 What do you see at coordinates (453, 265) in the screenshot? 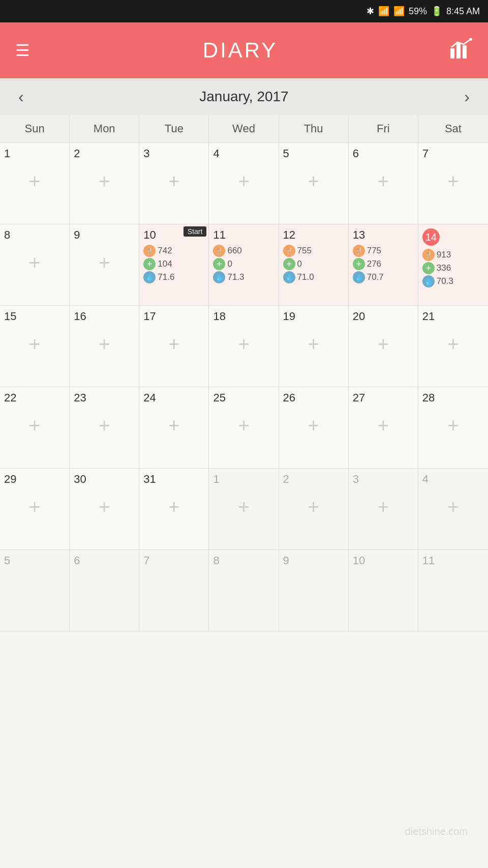
I see `calendar-cell: 14🍴913+336💧70.3` at bounding box center [453, 265].